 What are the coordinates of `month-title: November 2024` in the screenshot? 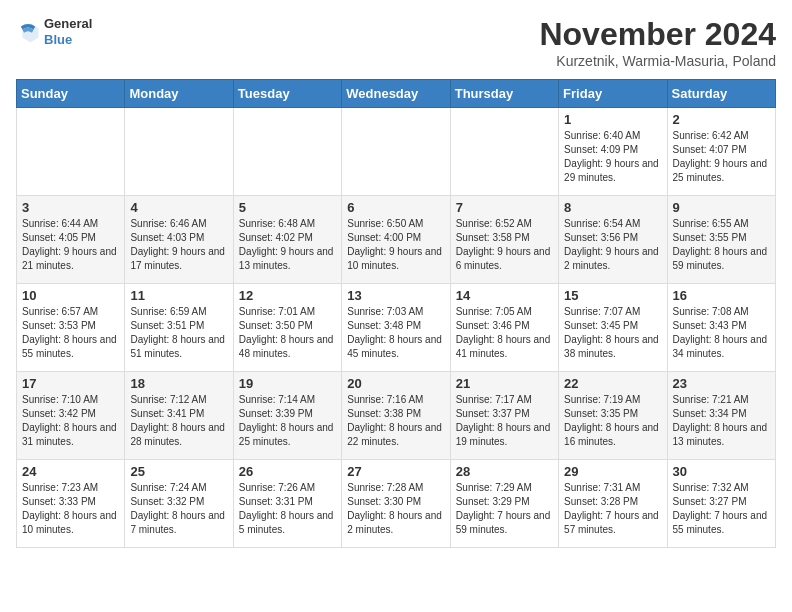 It's located at (658, 34).